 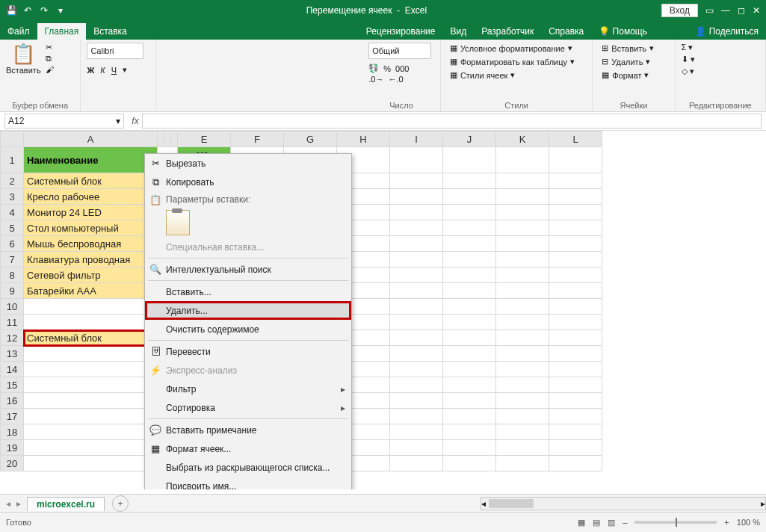 What do you see at coordinates (12, 463) in the screenshot?
I see `row-header: 20` at bounding box center [12, 463].